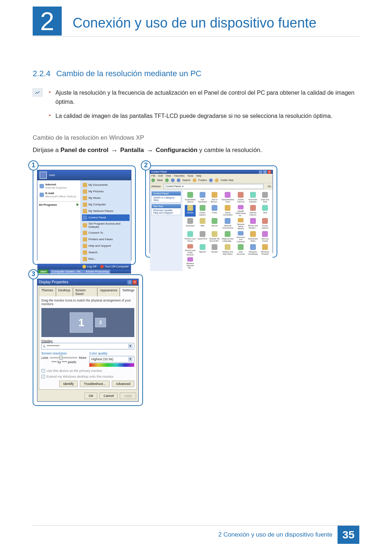  Describe the element at coordinates (179, 180) in the screenshot. I see `search-icon` at that location.